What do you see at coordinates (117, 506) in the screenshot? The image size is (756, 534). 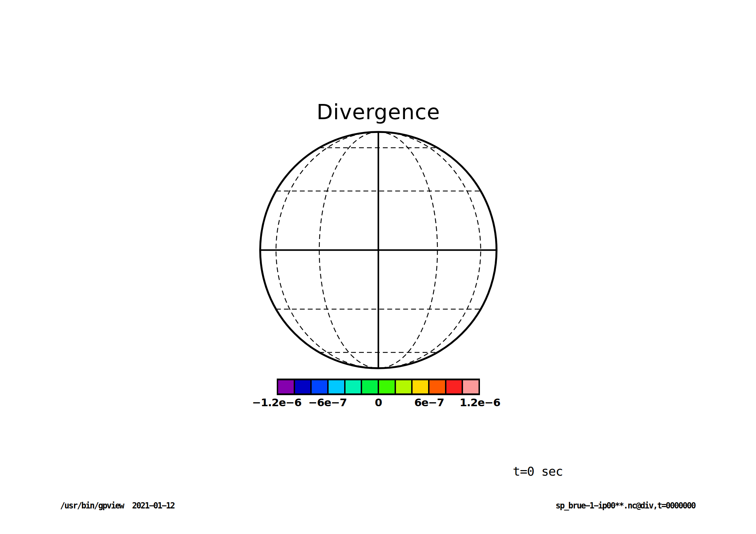 I see `footer-command-and-date: /usr/bin/gpview 2021−01−12` at bounding box center [117, 506].